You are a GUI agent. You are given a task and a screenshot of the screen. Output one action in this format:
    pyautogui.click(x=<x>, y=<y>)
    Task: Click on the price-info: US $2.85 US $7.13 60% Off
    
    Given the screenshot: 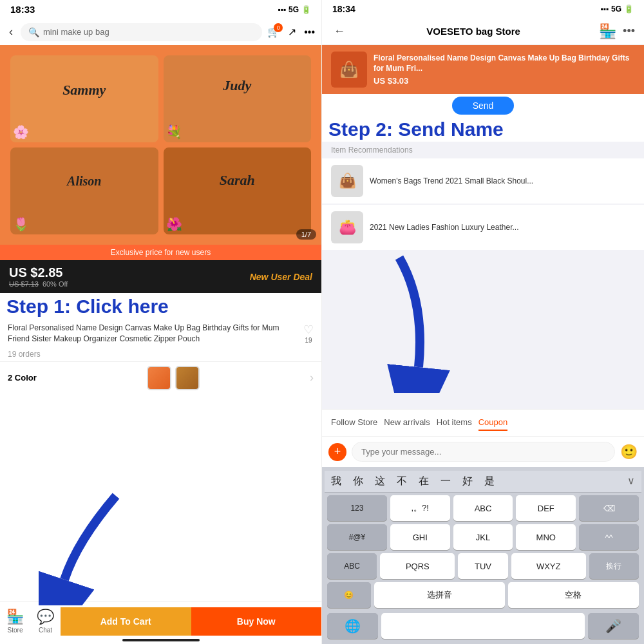 What is the action you would take?
    pyautogui.click(x=39, y=277)
    